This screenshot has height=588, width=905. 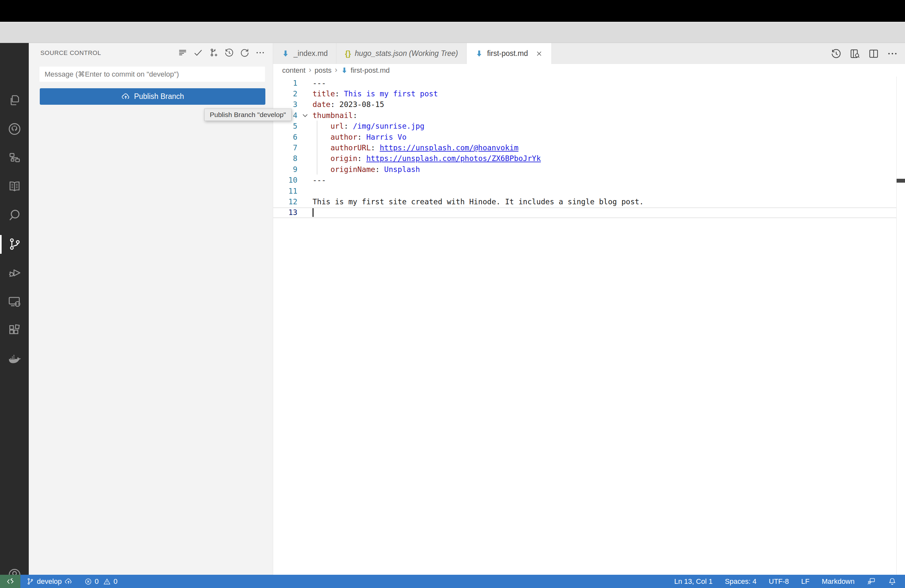 I want to click on activity-item-docs, so click(x=14, y=186).